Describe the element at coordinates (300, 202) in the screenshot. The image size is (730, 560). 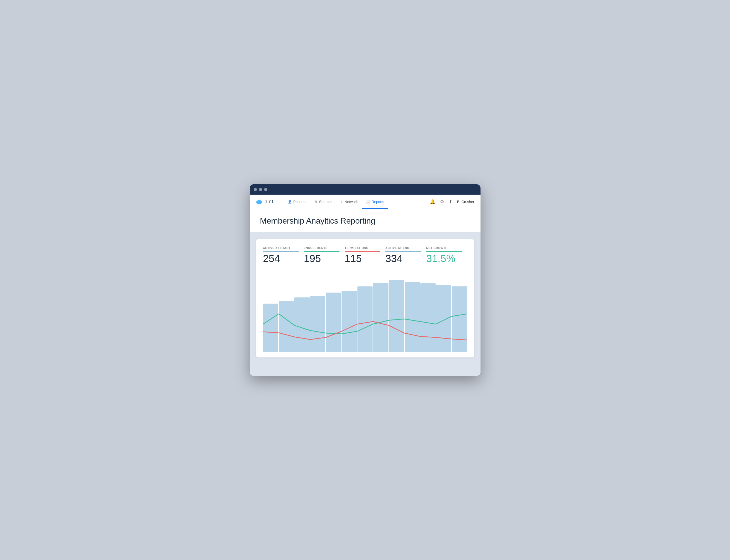
I see `nav-label-patients: Patients` at that location.